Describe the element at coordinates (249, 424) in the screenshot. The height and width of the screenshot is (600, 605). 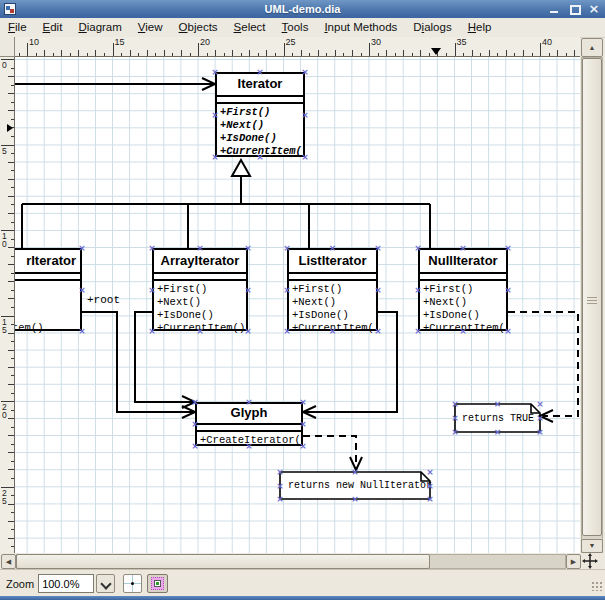
I see `uml-class-glyph: Glyph+CreateIterator()` at that location.